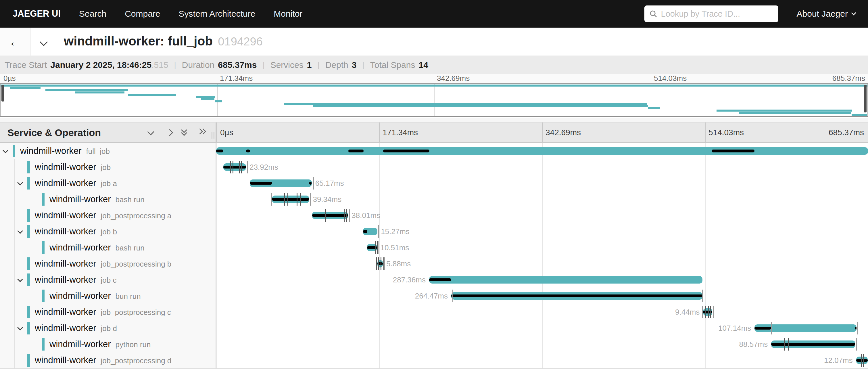  Describe the element at coordinates (434, 264) in the screenshot. I see `span-row: windmill-workerjob_postprocessing b5.88m…` at that location.